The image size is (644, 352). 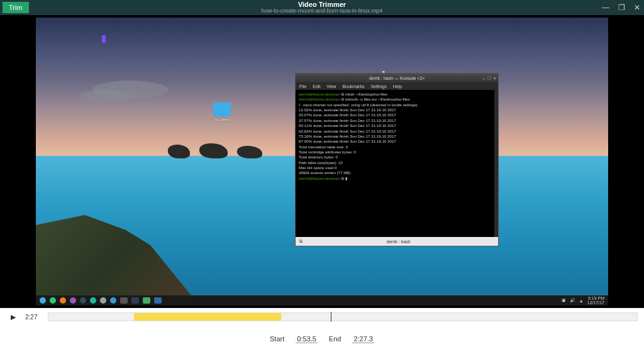 What do you see at coordinates (343, 317) in the screenshot?
I see `timeline` at bounding box center [343, 317].